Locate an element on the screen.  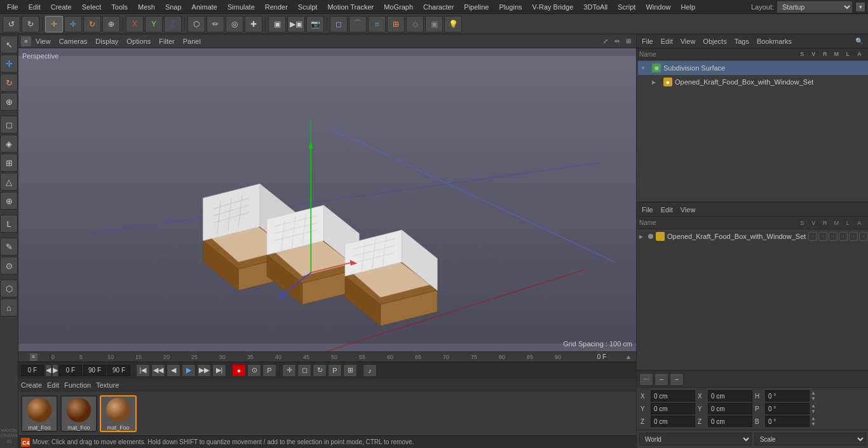
tf-input-z-size is located at coordinates (730, 422).